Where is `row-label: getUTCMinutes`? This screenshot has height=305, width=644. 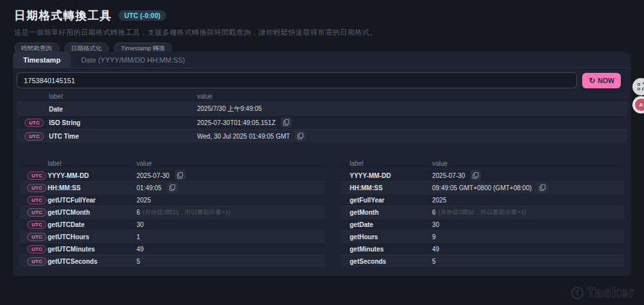
row-label: getUTCMinutes is located at coordinates (92, 249).